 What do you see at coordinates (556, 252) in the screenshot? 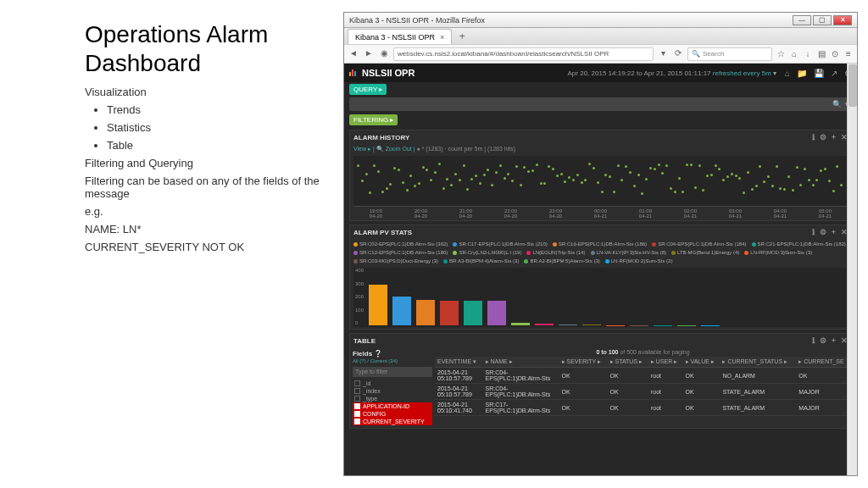
I see `legend-item: LN{EGUN}Trip-Sts (14)` at bounding box center [556, 252].